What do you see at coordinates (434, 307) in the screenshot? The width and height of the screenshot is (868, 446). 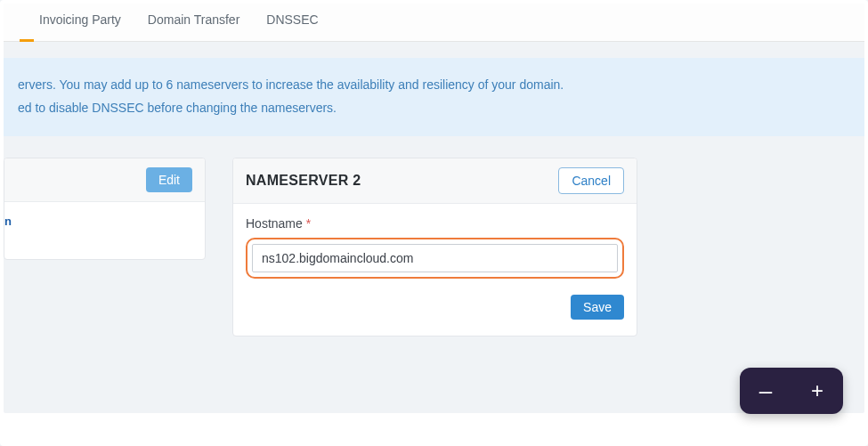 I see `panel-footer: Save` at bounding box center [434, 307].